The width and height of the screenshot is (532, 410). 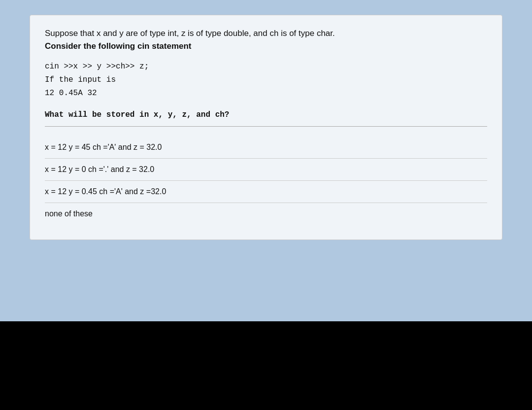 I want to click on preamble-line2: Consider the following cin statement, so click(x=118, y=46).